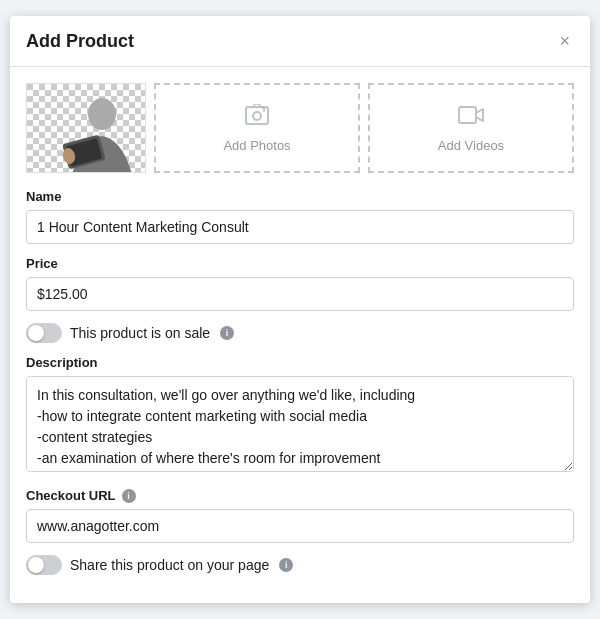 The width and height of the screenshot is (600, 619). What do you see at coordinates (227, 333) in the screenshot?
I see `sale-info-icon: i` at bounding box center [227, 333].